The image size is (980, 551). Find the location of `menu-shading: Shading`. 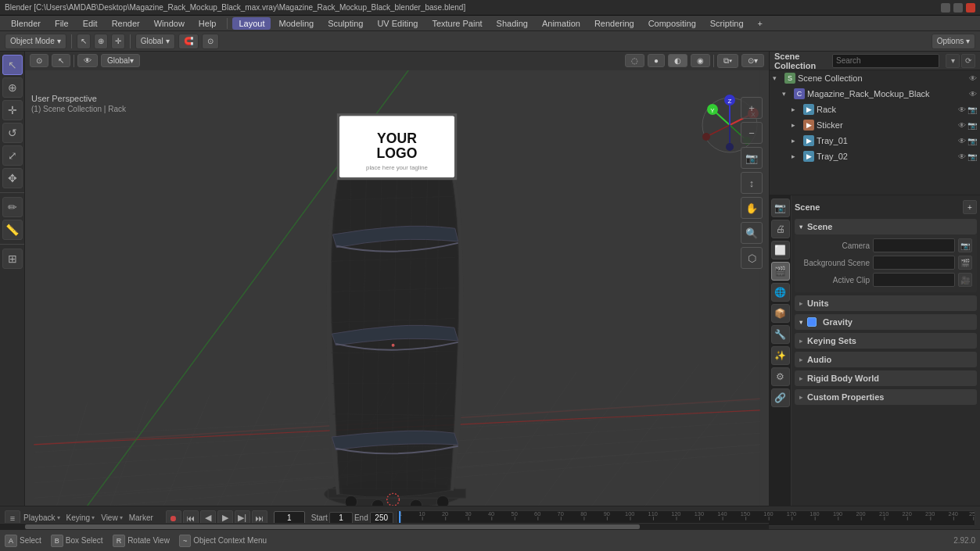

menu-shading: Shading is located at coordinates (512, 23).